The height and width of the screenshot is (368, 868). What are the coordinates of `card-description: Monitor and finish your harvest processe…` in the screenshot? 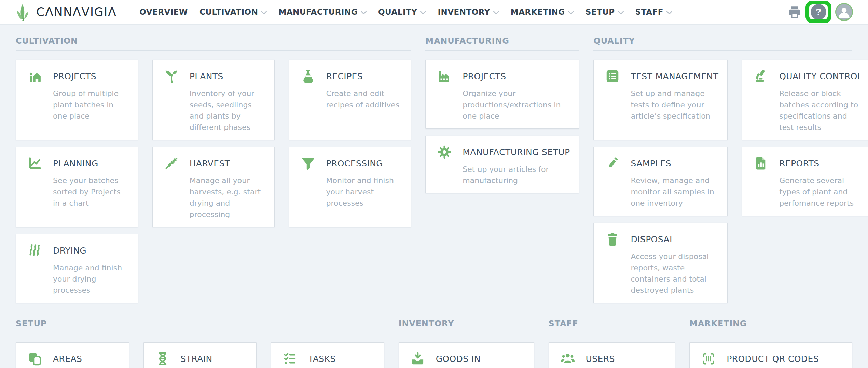 It's located at (364, 192).